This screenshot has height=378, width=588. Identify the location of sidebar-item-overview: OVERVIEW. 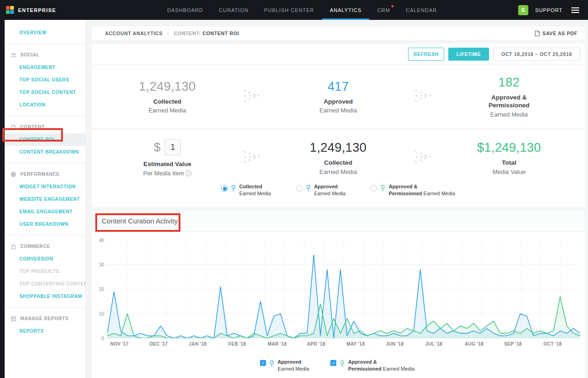
(45, 32).